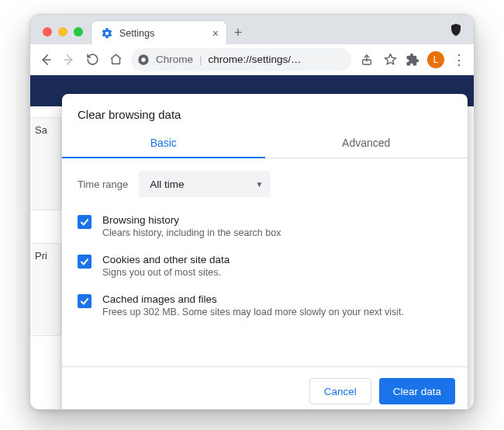  I want to click on extensions-icon, so click(413, 60).